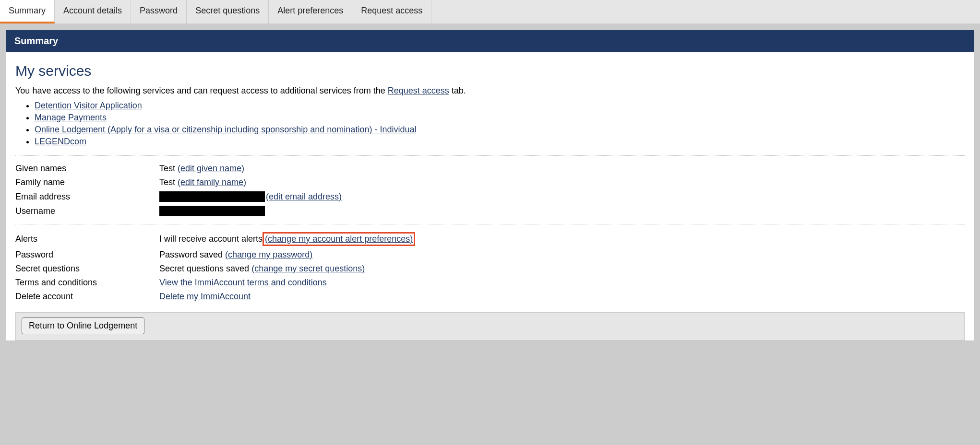  I want to click on label-username: Username, so click(87, 211).